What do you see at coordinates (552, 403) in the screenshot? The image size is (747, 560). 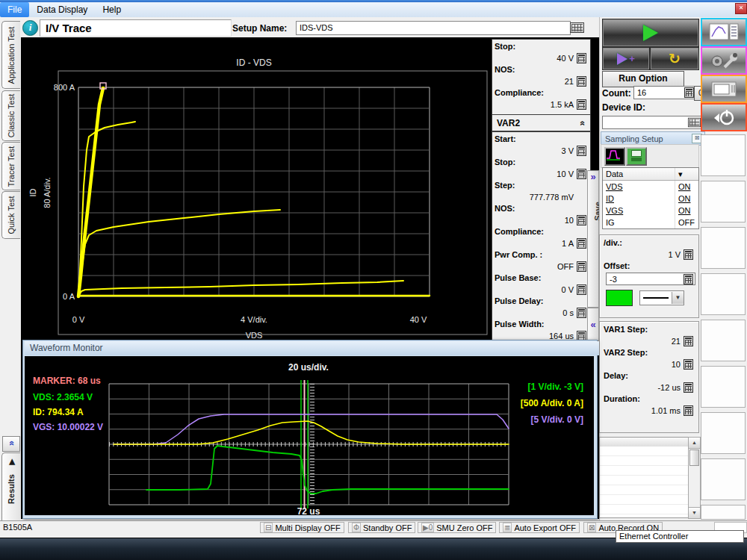 I see `waveform-legend-id: [500 A/div. 0 A]` at bounding box center [552, 403].